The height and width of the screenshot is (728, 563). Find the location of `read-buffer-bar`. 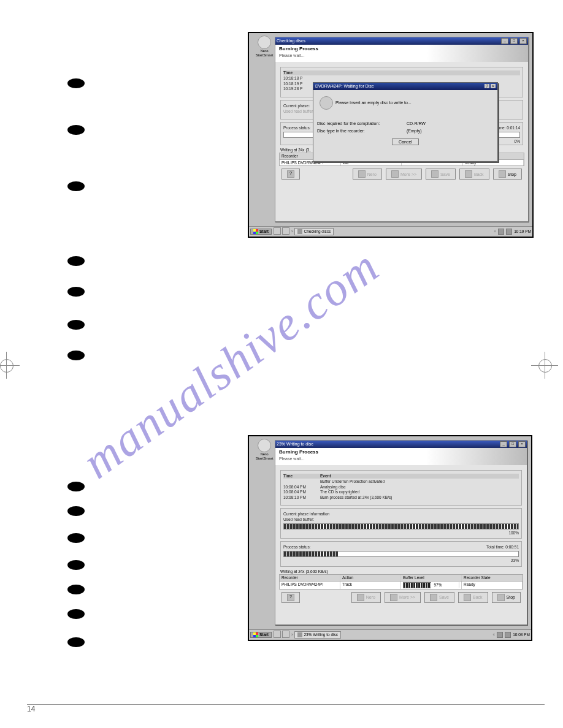

read-buffer-bar is located at coordinates (401, 526).